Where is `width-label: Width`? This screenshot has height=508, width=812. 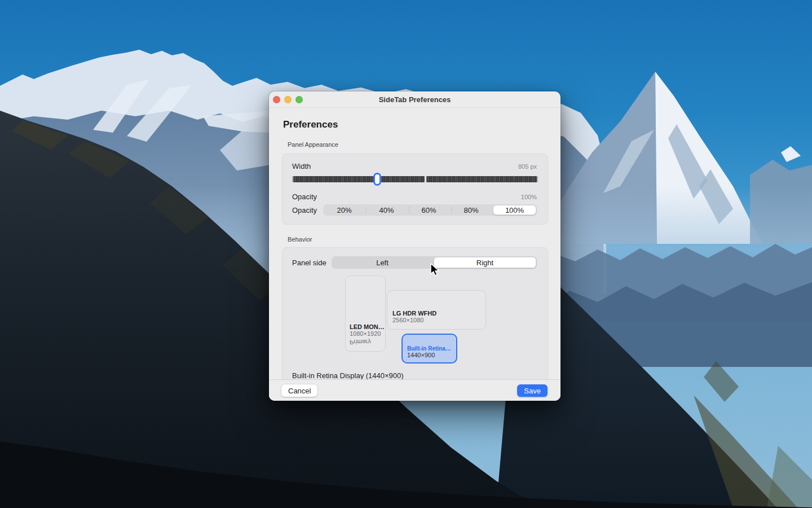 width-label: Width is located at coordinates (301, 166).